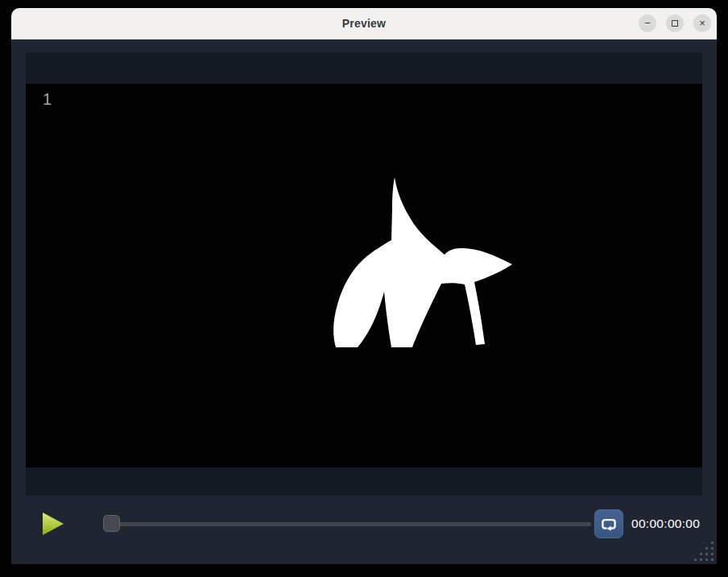  I want to click on playback-controls: 00:00:00:00, so click(364, 530).